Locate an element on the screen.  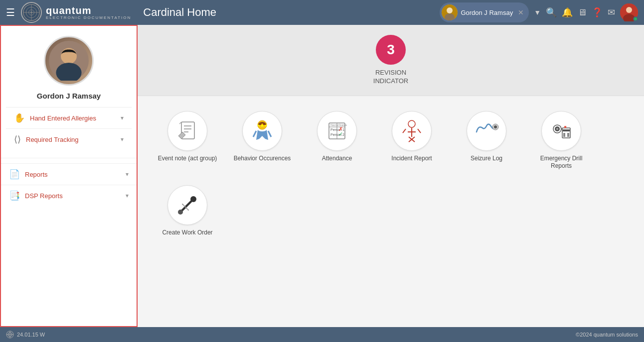
mail-icon: ✉ is located at coordinates (611, 12).